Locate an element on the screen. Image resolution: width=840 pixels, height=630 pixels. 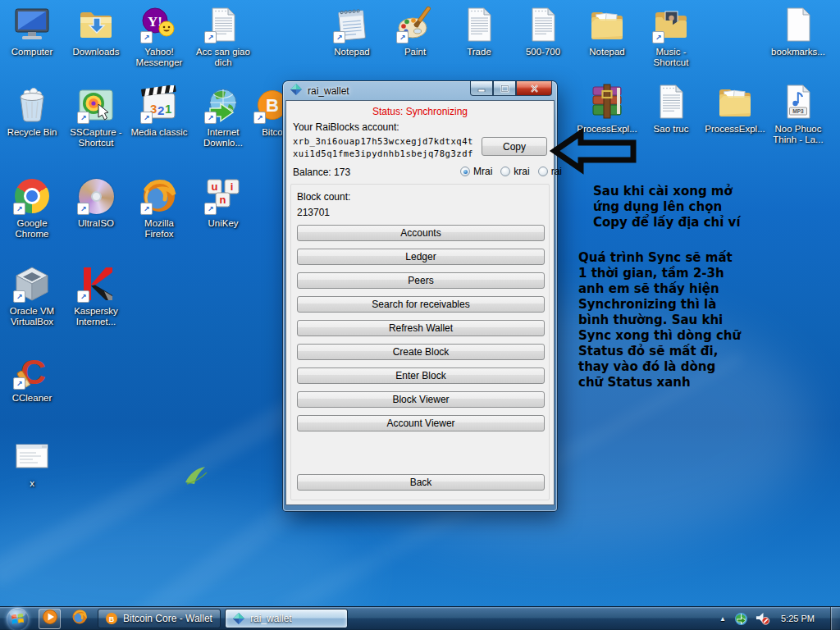
desktop-icon-processexpl-folder: ProcessExpl... is located at coordinates (735, 108).